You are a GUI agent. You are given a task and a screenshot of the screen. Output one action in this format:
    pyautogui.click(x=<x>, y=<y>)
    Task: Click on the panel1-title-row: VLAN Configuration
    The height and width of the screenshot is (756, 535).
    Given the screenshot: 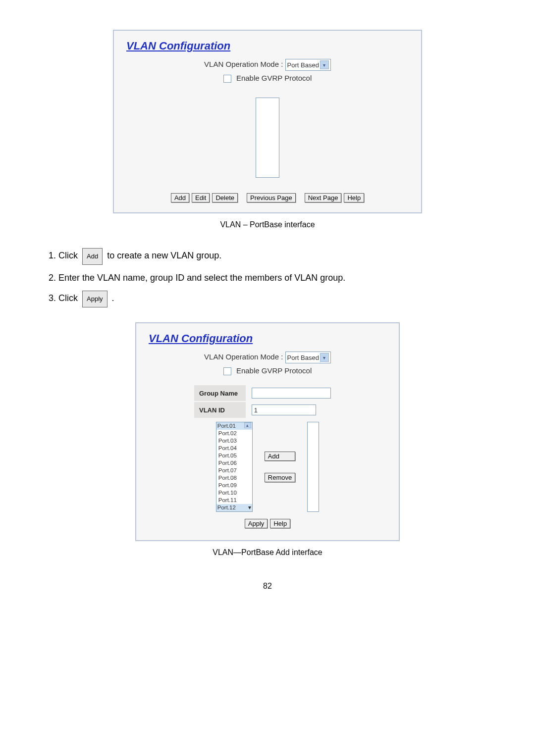 What is the action you would take?
    pyautogui.click(x=268, y=47)
    